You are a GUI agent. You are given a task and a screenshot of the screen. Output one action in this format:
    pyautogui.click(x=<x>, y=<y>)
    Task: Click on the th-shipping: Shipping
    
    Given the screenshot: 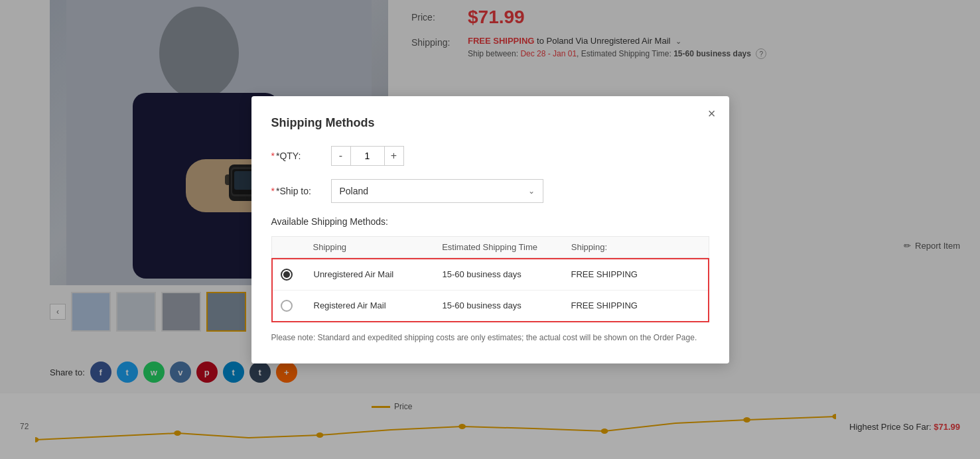 What is the action you would take?
    pyautogui.click(x=378, y=247)
    